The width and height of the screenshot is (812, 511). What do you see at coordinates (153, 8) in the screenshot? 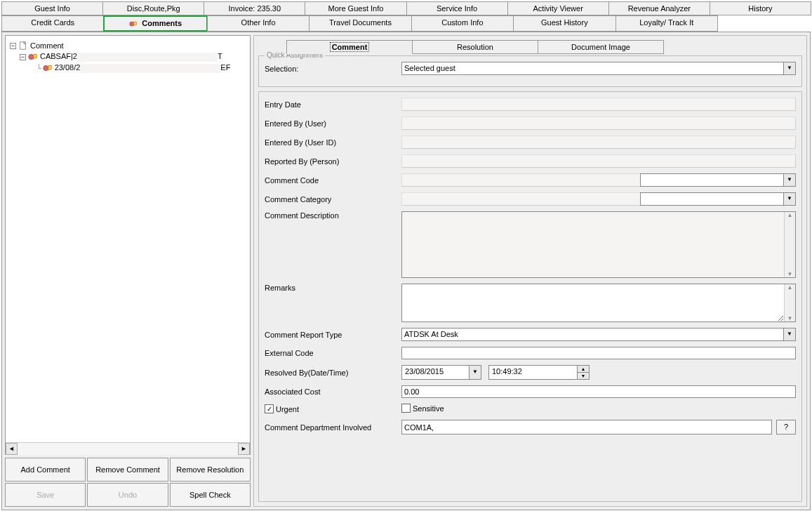
I see `tab-disc-route-pkg: Disc,Route,Pkg` at bounding box center [153, 8].